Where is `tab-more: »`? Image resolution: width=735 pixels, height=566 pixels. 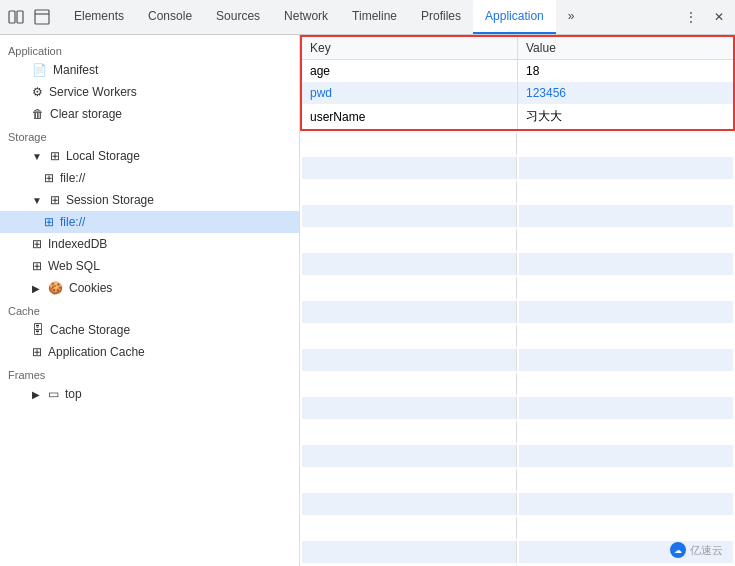
tab-more: » is located at coordinates (572, 17).